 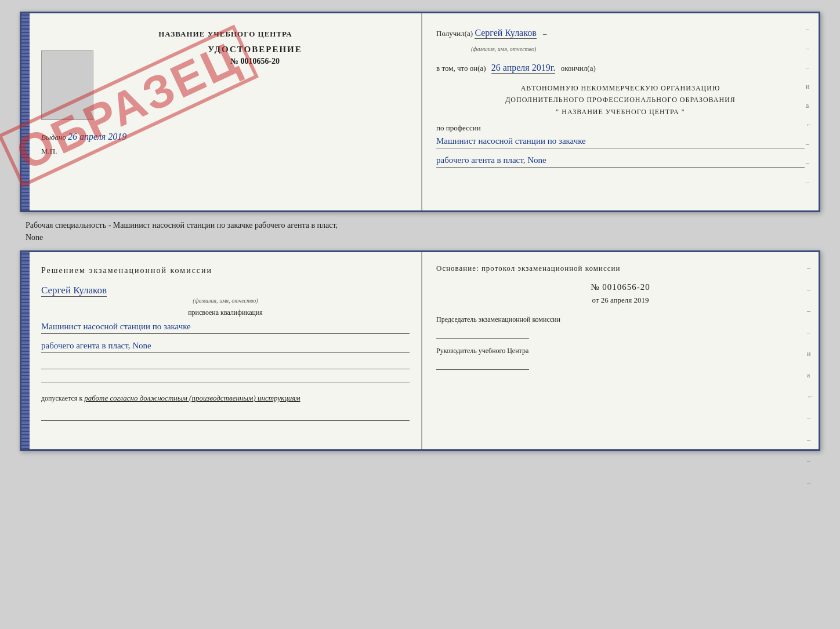 What do you see at coordinates (504, 49) in the screenshot?
I see `familiya-label-top: (фамилия, имя, отчество)` at bounding box center [504, 49].